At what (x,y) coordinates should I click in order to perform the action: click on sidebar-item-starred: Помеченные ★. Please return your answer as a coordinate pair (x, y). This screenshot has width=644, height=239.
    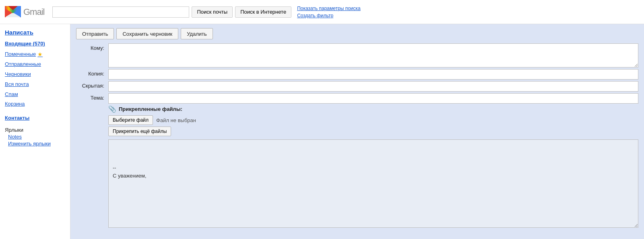
    Looking at the image, I should click on (35, 54).